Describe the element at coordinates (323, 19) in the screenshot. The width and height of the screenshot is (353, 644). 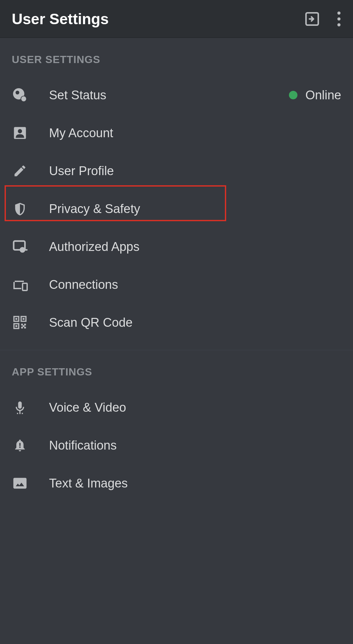
I see `header-actions` at that location.